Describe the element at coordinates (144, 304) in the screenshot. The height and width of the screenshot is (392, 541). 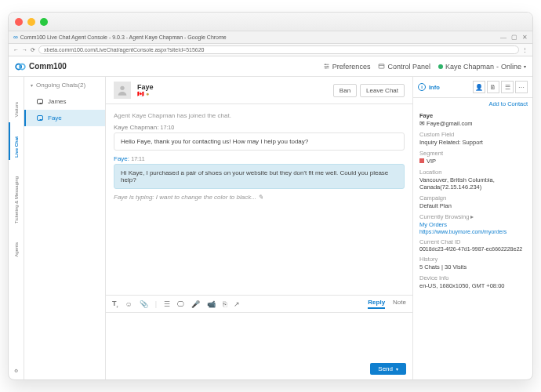
I see `attachment-icon: 📎` at that location.